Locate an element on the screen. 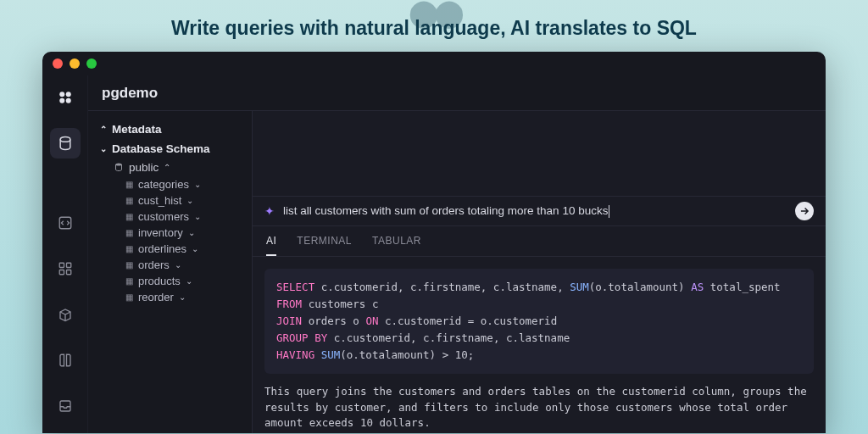  schema-name: public is located at coordinates (144, 168).